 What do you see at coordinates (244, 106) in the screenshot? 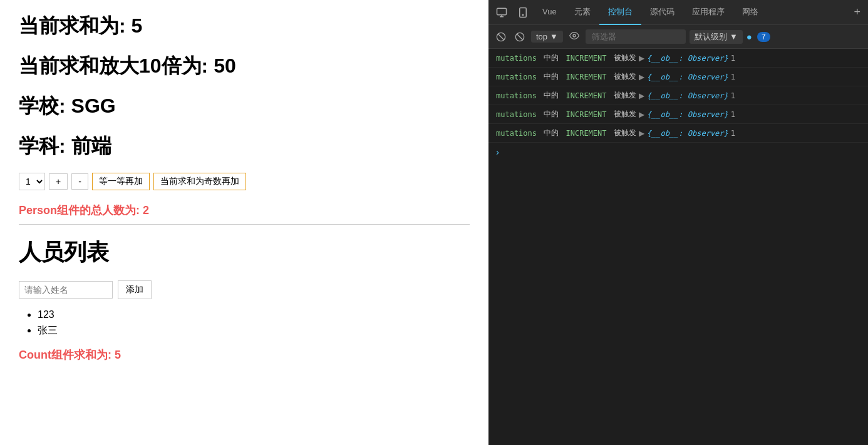
I see `school-label: 学校: SGG` at bounding box center [244, 106].